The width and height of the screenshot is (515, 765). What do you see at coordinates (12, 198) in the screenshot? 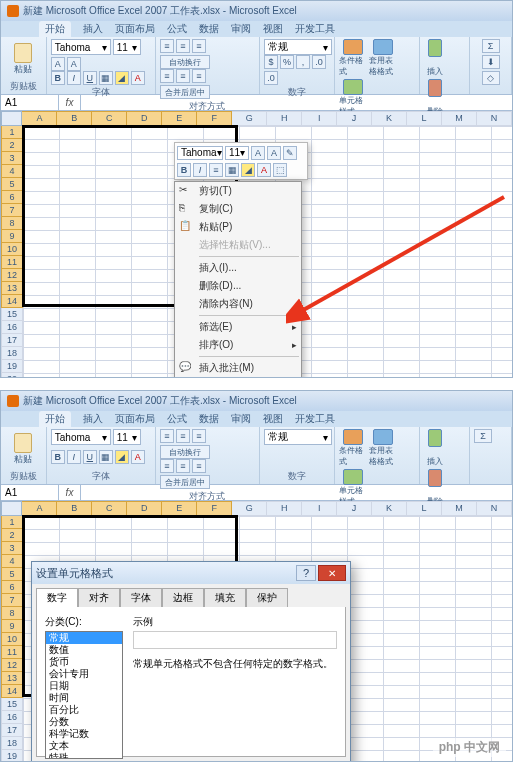
I see `row-header: 6` at bounding box center [12, 198].